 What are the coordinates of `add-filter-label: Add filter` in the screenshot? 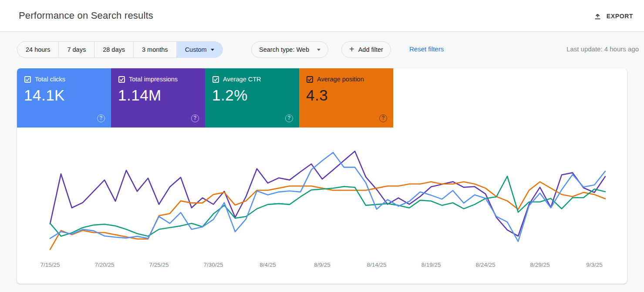 It's located at (371, 50).